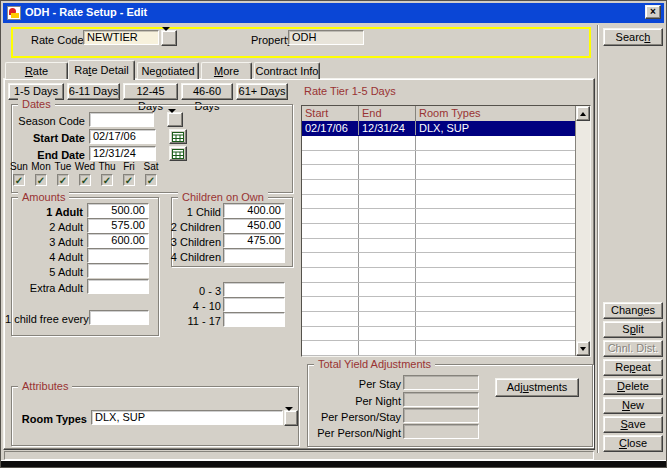 Image resolution: width=667 pixels, height=468 pixels. Describe the element at coordinates (291, 418) in the screenshot. I see `room-types-dropdown-button` at that location.